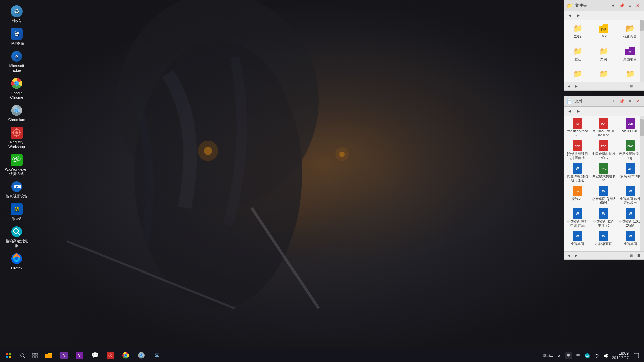 The image size is (644, 362). Describe the element at coordinates (578, 55) in the screenshot. I see `fm-folder-yaqian: 📁 雅迁` at that location.